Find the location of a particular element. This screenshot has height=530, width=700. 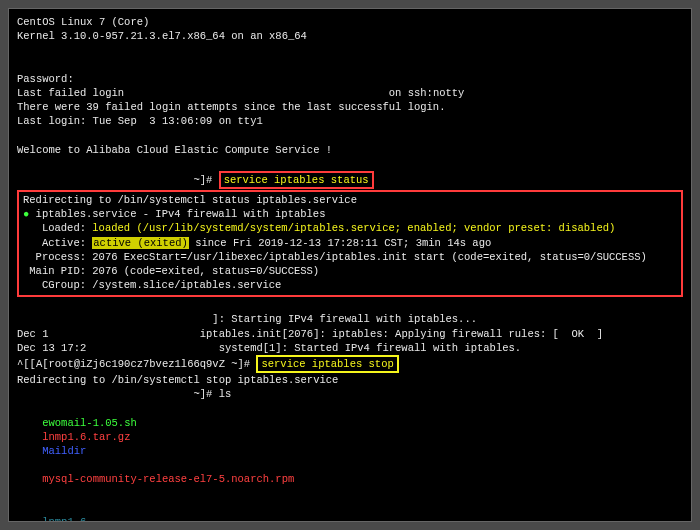

cgroup-line: CGroup: /system.slice/iptables.service is located at coordinates (350, 285).